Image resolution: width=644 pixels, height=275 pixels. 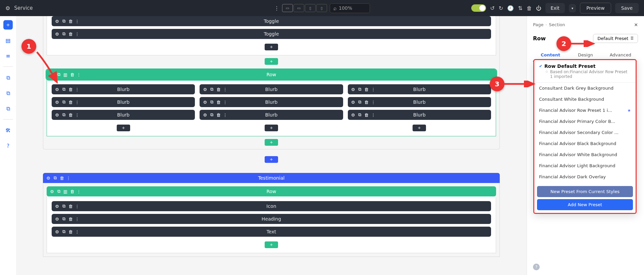 I want to click on media-icon: ⧉, so click(x=8, y=108).